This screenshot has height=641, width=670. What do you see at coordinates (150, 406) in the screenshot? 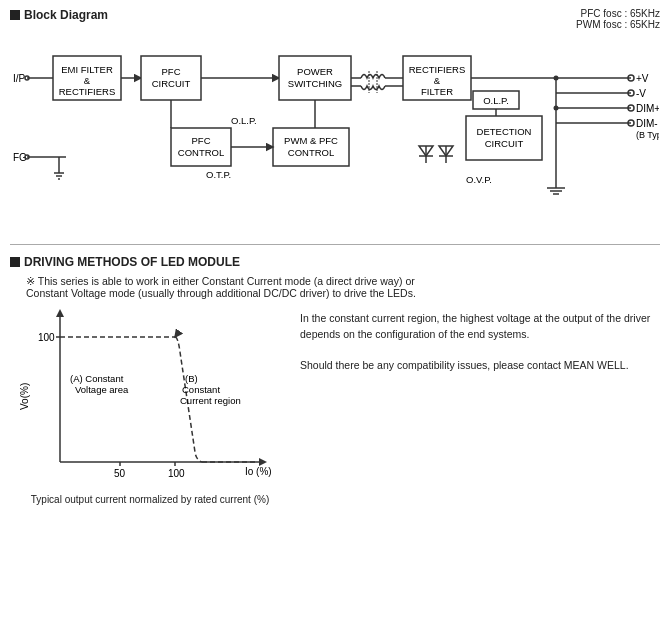
I see `graph-section: Vo(%) Io (%) 100 50 100` at bounding box center [150, 406].